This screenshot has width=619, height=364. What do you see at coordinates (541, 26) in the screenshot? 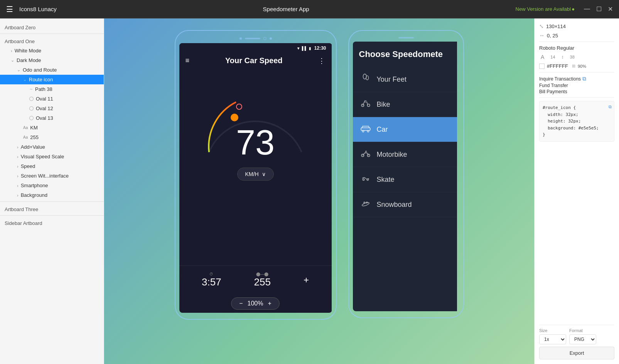
I see `resize-icon: ⤡` at bounding box center [541, 26].